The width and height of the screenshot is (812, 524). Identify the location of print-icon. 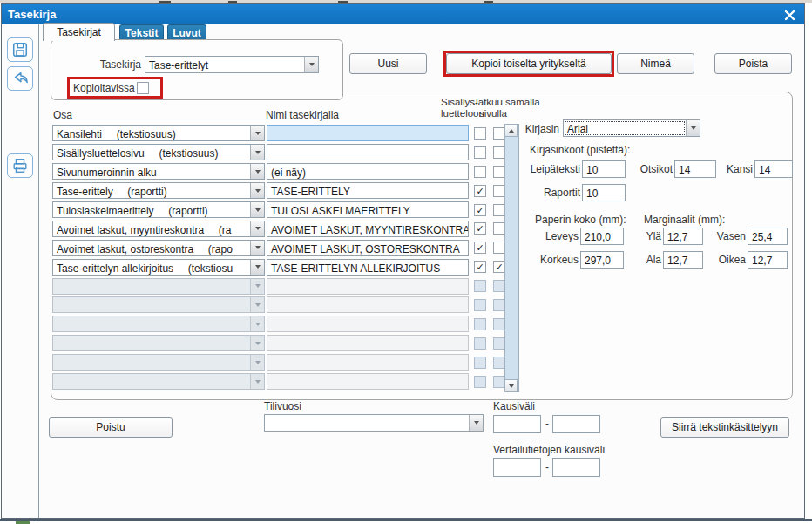
(20, 166).